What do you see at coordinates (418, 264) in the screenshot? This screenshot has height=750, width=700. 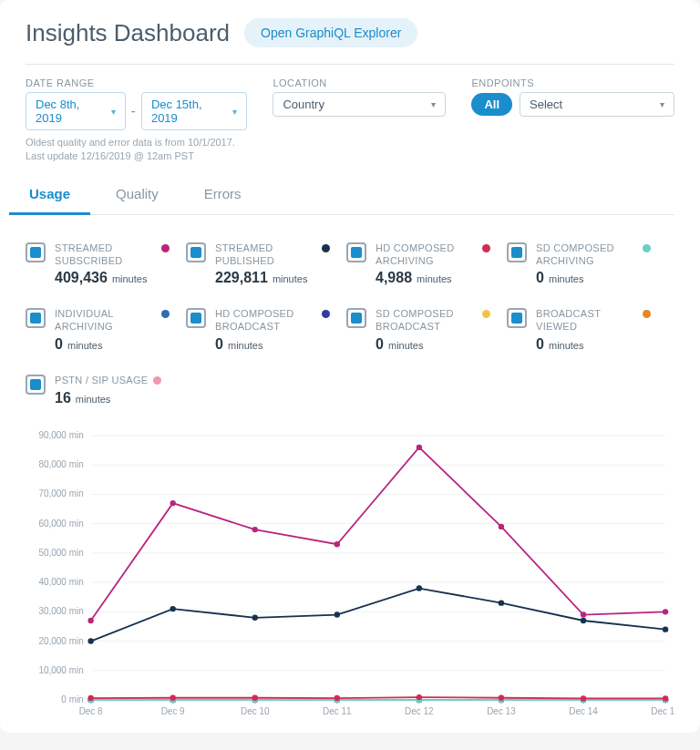 I see `metric-card: HD COMPOSED ARCHIVING4,988 minutes` at bounding box center [418, 264].